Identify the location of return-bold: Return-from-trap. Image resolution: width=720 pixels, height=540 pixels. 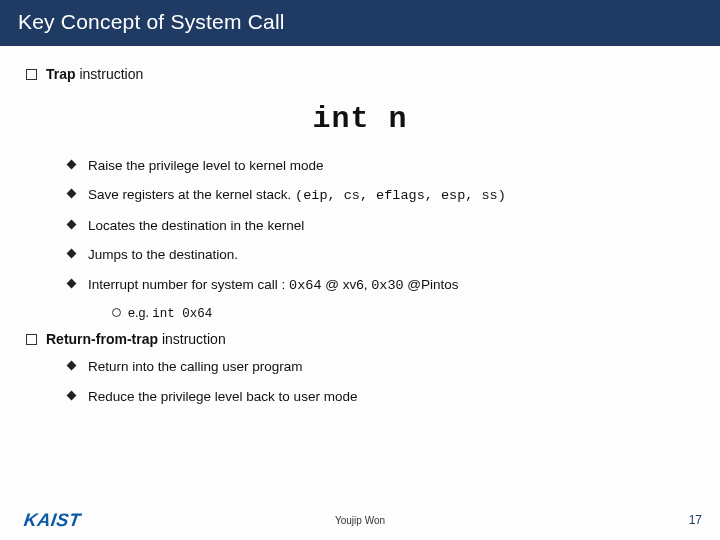
(102, 339).